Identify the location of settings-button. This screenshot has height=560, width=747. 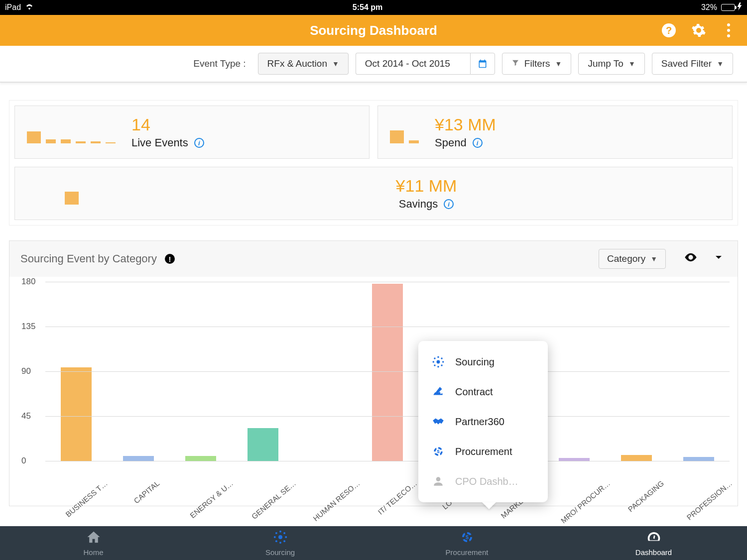
(699, 30).